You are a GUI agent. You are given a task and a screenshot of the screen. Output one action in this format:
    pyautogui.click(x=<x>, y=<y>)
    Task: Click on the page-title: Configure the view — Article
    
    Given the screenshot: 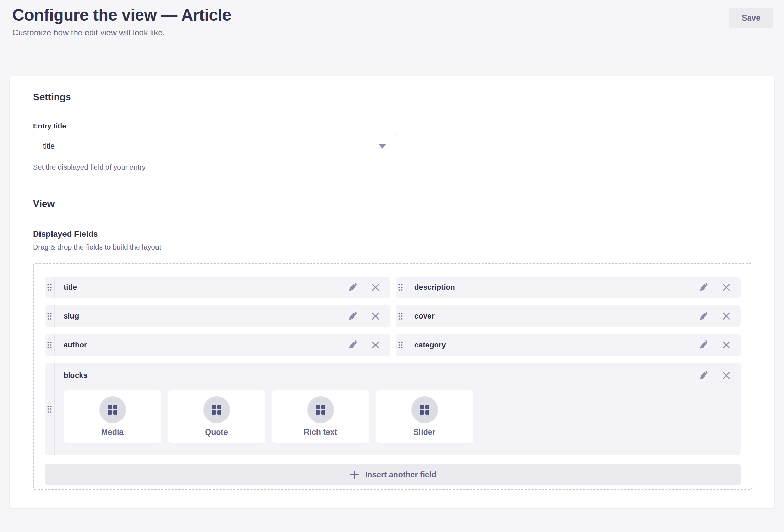 What is the action you would take?
    pyautogui.click(x=122, y=15)
    